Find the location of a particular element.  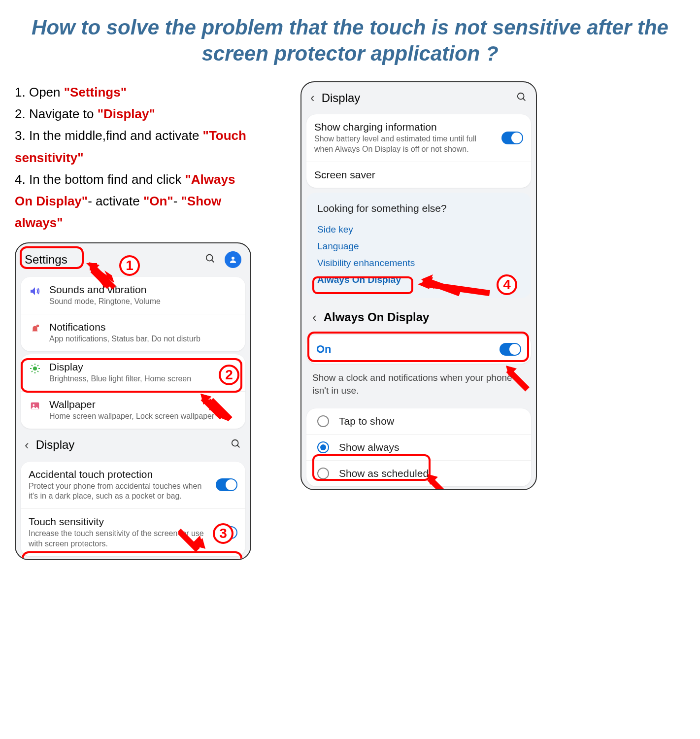

aod-header: ‹ Always On Display is located at coordinates (419, 317).